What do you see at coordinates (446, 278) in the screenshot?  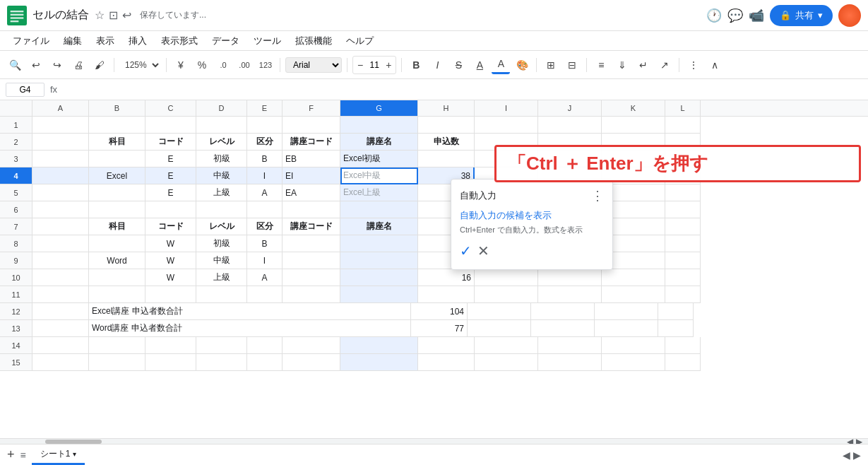 I see `cell-h10: 16` at bounding box center [446, 278].